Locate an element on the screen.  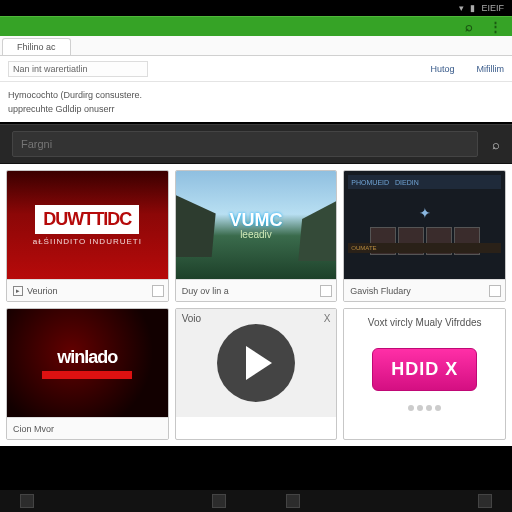
video-card: Voxt vircly Mualy Vifrddes HDID X is located at coordinates (424, 374).